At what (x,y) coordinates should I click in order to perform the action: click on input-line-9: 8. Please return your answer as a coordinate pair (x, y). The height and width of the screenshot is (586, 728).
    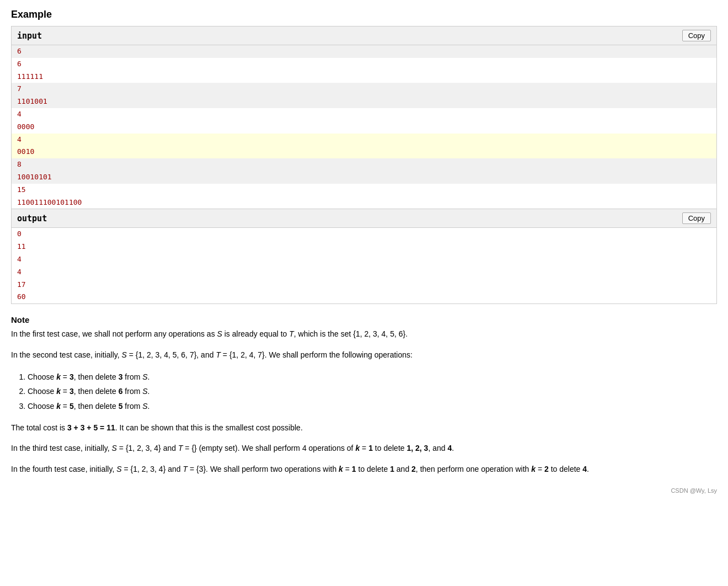
    Looking at the image, I should click on (364, 164).